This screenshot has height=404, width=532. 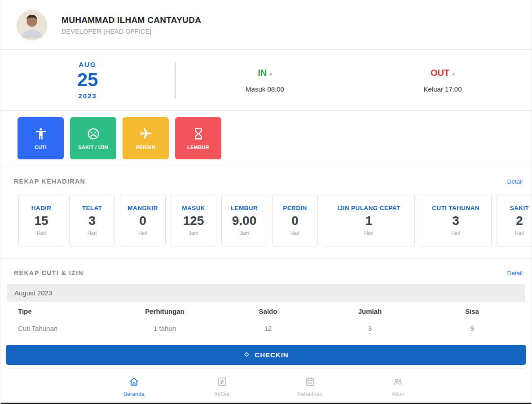 What do you see at coordinates (456, 208) in the screenshot?
I see `stat-label: CUTI TAHUNAN` at bounding box center [456, 208].